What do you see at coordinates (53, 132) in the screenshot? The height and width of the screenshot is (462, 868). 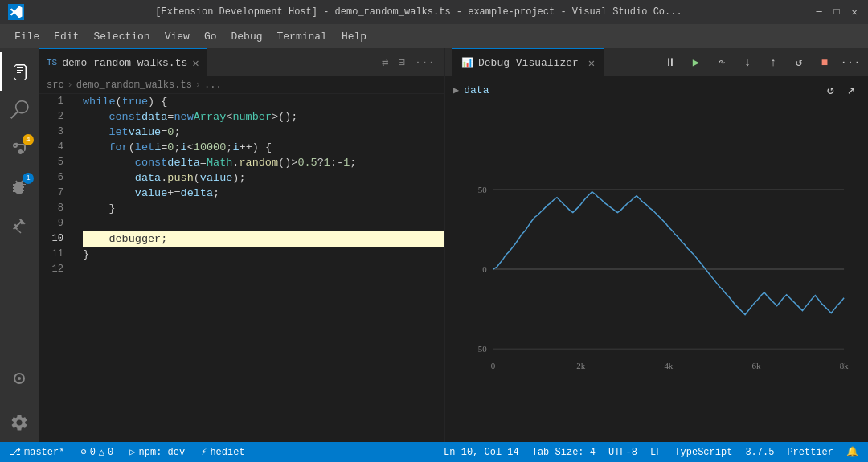 I see `line-num-3: 3` at bounding box center [53, 132].